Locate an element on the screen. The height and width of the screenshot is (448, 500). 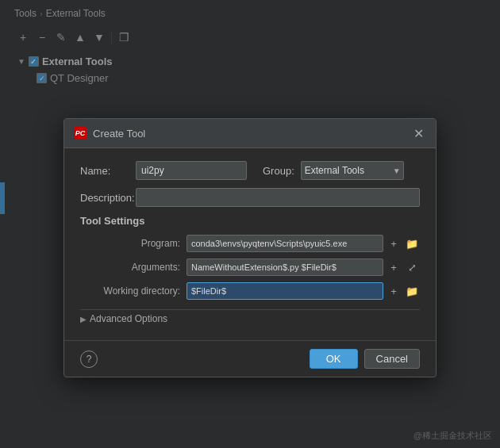
name-input is located at coordinates (191, 170).